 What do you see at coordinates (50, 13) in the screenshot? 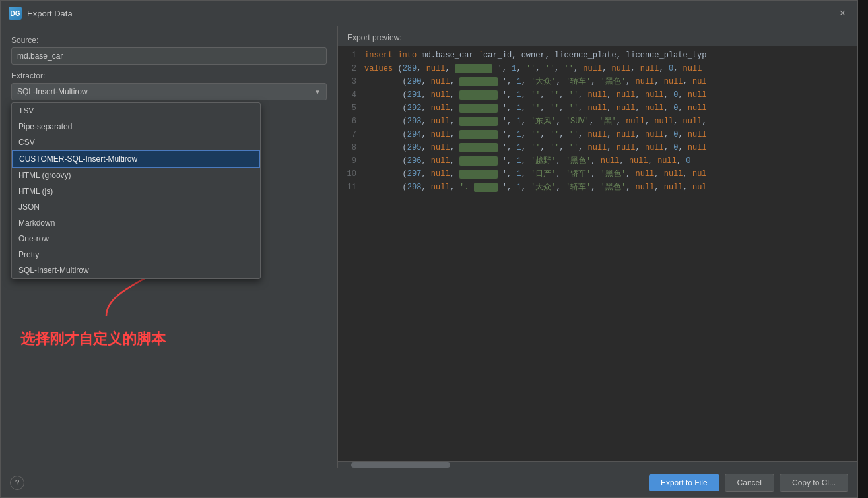
I see `dialog-title: Export Data` at bounding box center [50, 13].